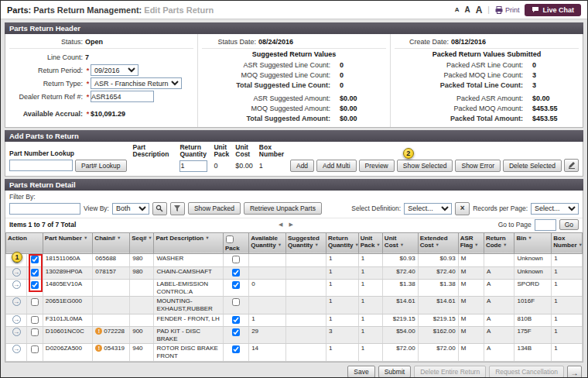 The image size is (588, 378). I want to click on delete-selected-button: Delete Selected, so click(532, 166).